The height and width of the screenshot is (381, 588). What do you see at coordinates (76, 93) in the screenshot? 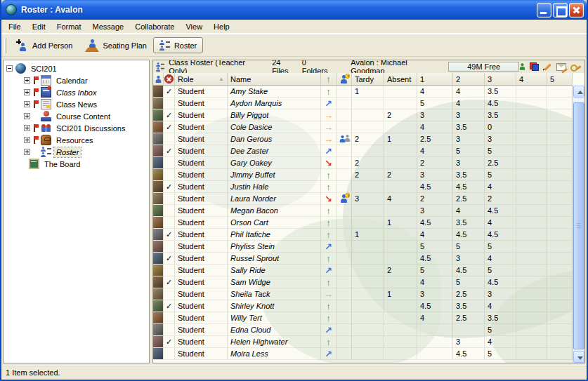
I see `tree-item-class-inbox: Class Inbox` at bounding box center [76, 93].